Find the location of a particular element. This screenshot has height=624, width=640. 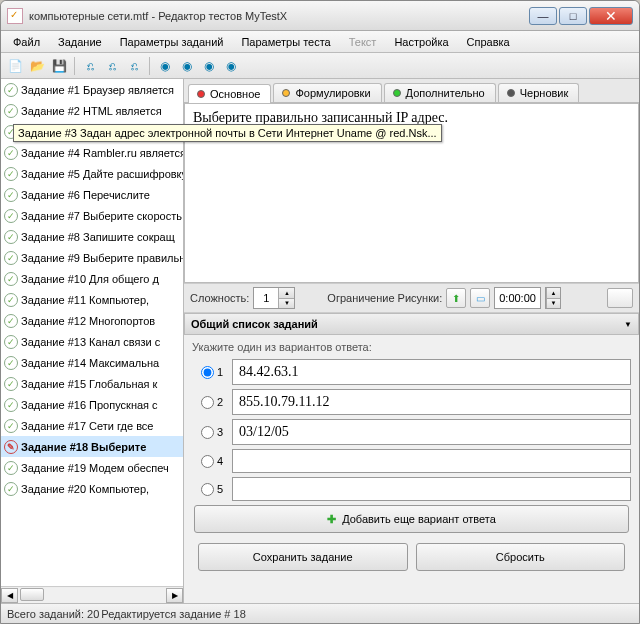

difficulty-spinner: ▲▼ is located at coordinates (274, 298).